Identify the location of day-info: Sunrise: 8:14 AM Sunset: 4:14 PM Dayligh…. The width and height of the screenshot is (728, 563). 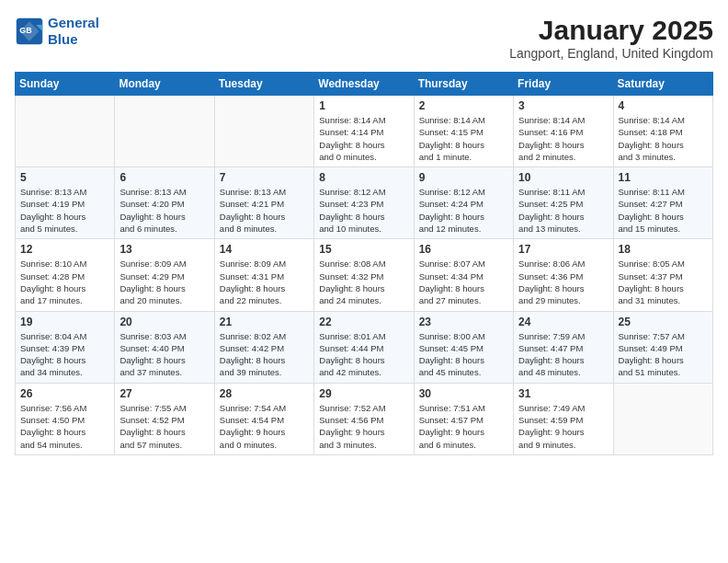
(364, 138).